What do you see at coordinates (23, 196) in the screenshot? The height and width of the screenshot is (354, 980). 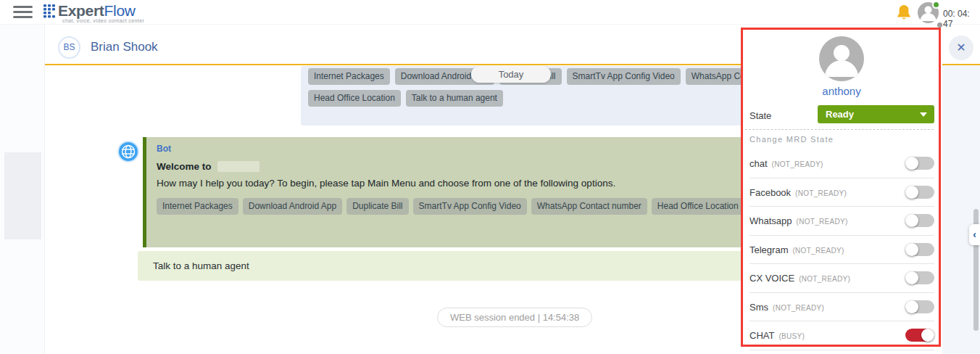 I see `left-rail-placeholder` at bounding box center [23, 196].